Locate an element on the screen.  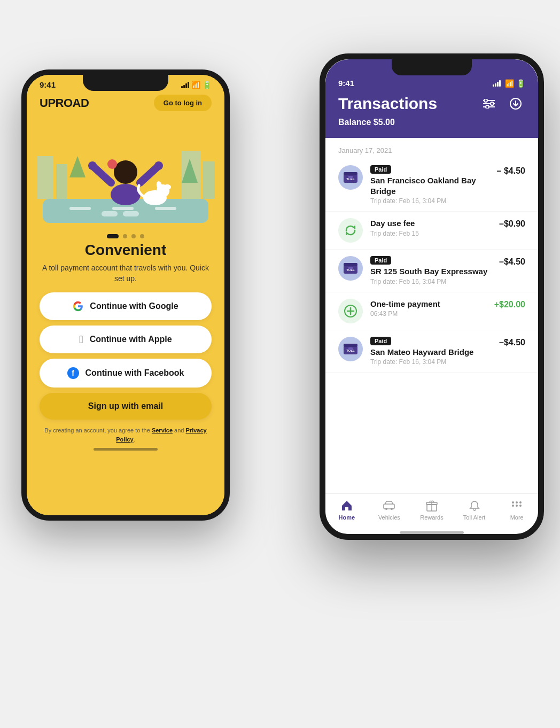
bottom-navigation: Home Vehicles Rewa is located at coordinates (432, 511).